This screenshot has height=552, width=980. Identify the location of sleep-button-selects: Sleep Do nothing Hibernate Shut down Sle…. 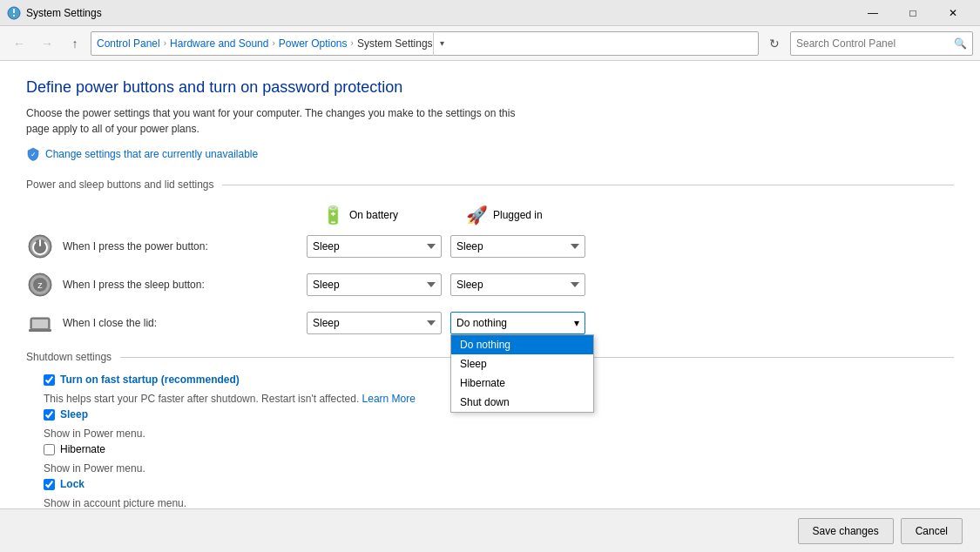
(446, 285).